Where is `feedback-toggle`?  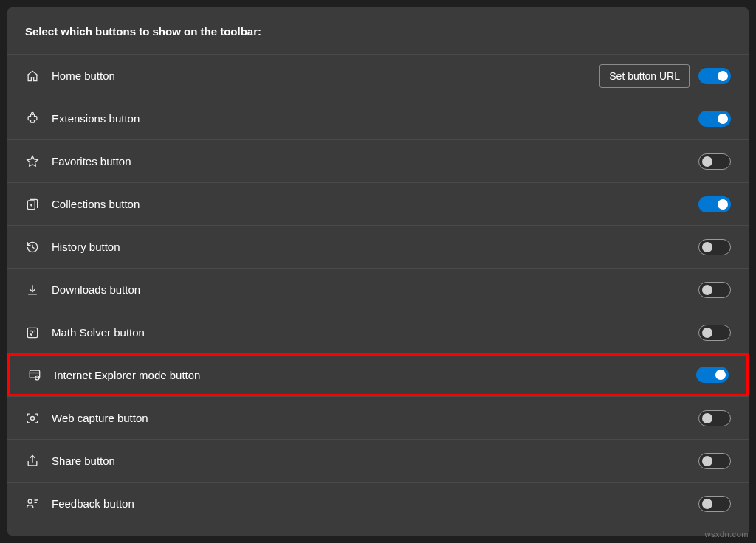
feedback-toggle is located at coordinates (715, 504).